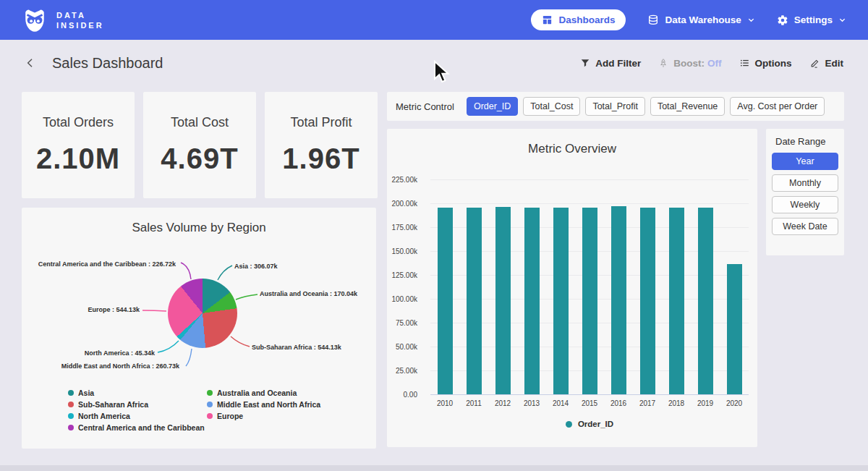 The height and width of the screenshot is (471, 868). Describe the element at coordinates (136, 416) in the screenshot. I see `legend-item-north-america: North America` at that location.